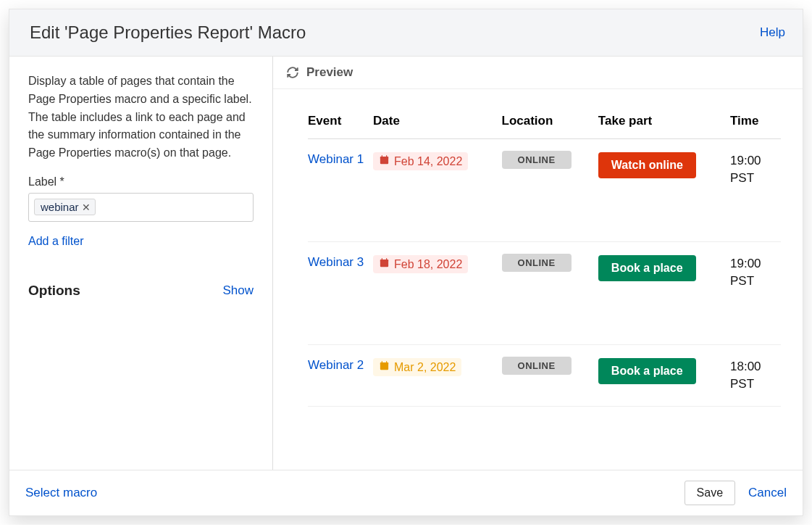 This screenshot has height=527, width=812. What do you see at coordinates (238, 291) in the screenshot?
I see `show-options-link: Show` at bounding box center [238, 291].